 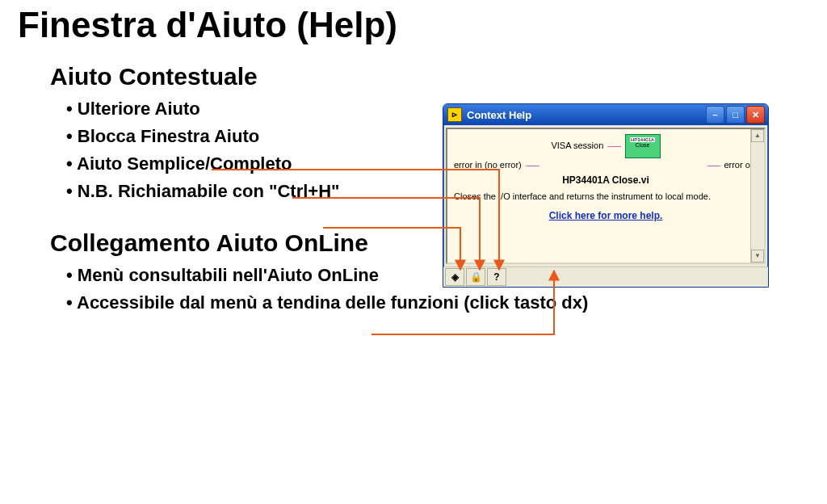 I want to click on scroll-up-button: ▲, so click(x=758, y=136).